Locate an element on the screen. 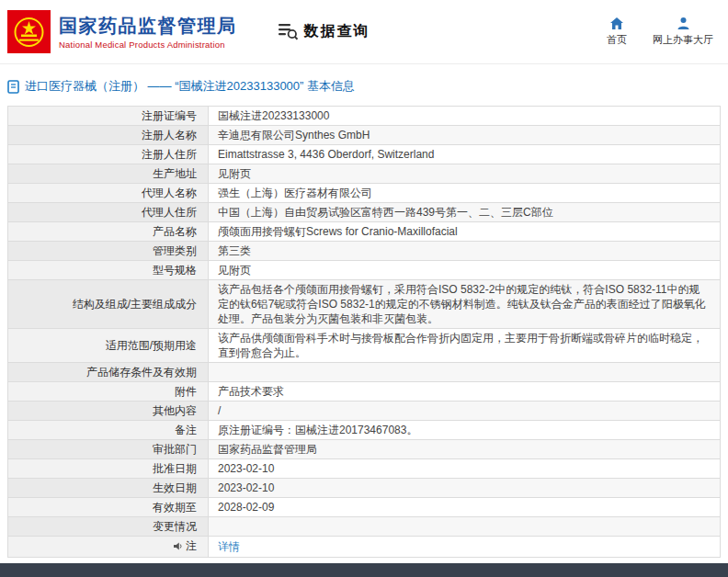  row-label: 型号规格 is located at coordinates (108, 270).